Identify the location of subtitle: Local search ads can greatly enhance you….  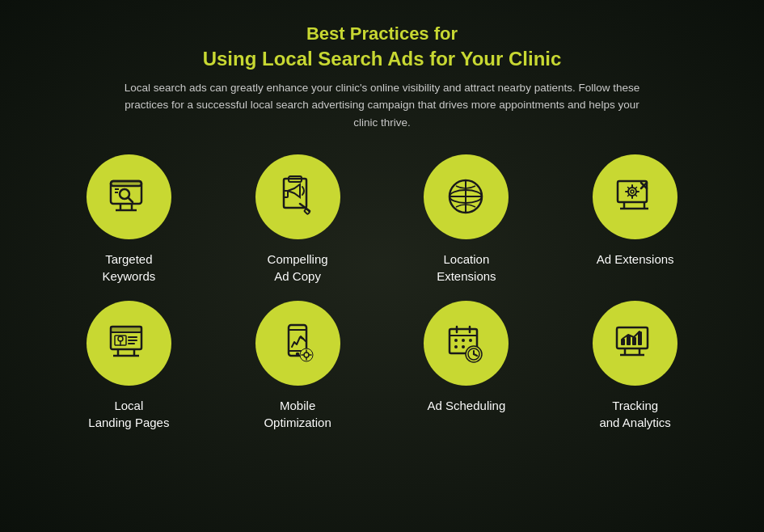
(382, 105).